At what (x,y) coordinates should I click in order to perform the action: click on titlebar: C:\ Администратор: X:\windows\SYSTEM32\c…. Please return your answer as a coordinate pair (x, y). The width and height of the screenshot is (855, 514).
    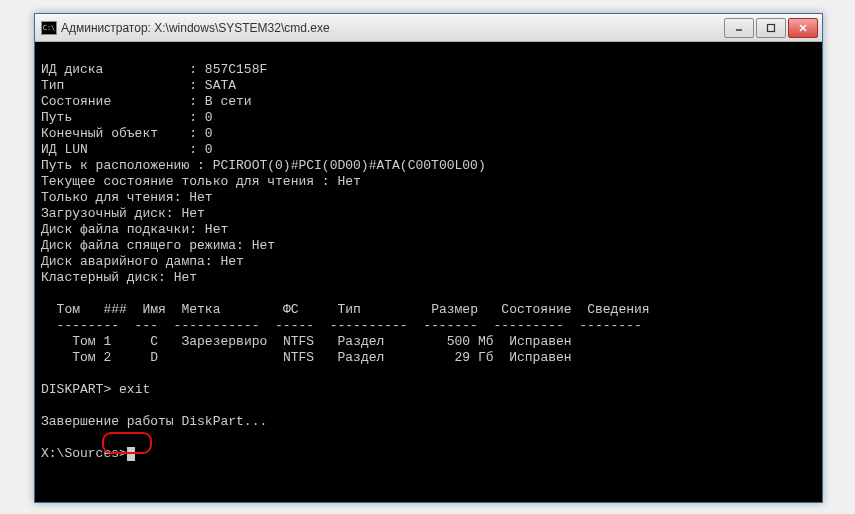
    Looking at the image, I should click on (428, 28).